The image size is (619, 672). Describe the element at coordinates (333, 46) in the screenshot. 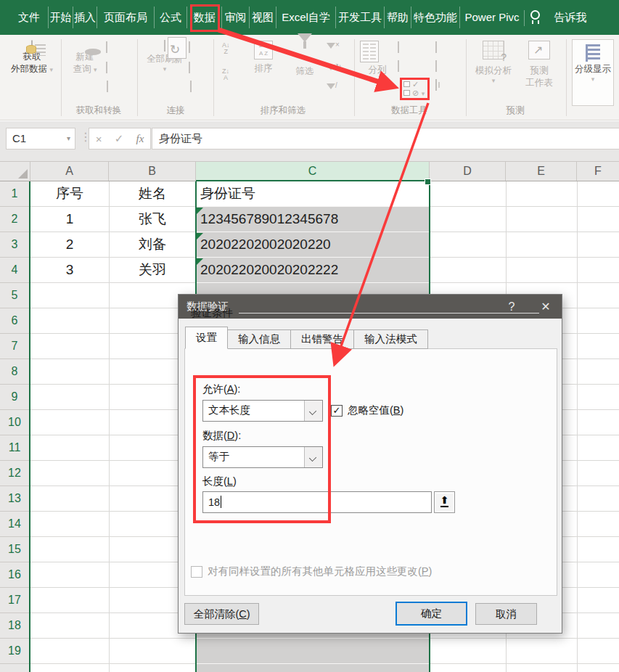

I see `clear-filter-button: ×` at that location.